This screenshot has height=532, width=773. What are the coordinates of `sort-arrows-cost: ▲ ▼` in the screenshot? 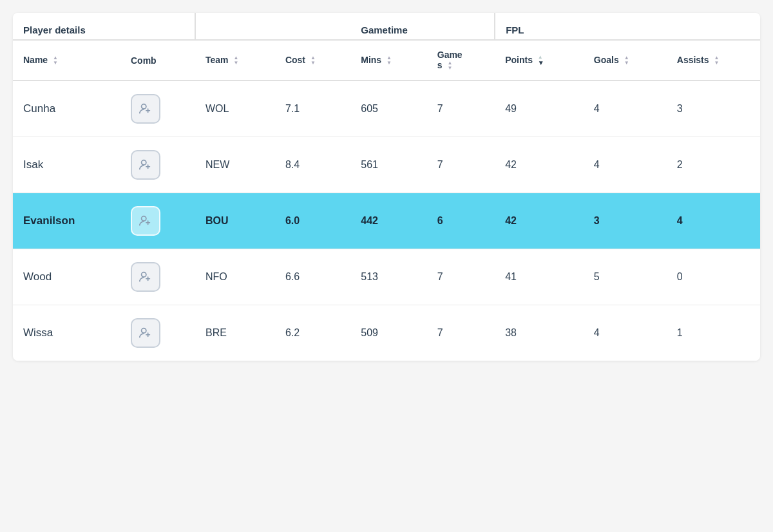 It's located at (313, 61).